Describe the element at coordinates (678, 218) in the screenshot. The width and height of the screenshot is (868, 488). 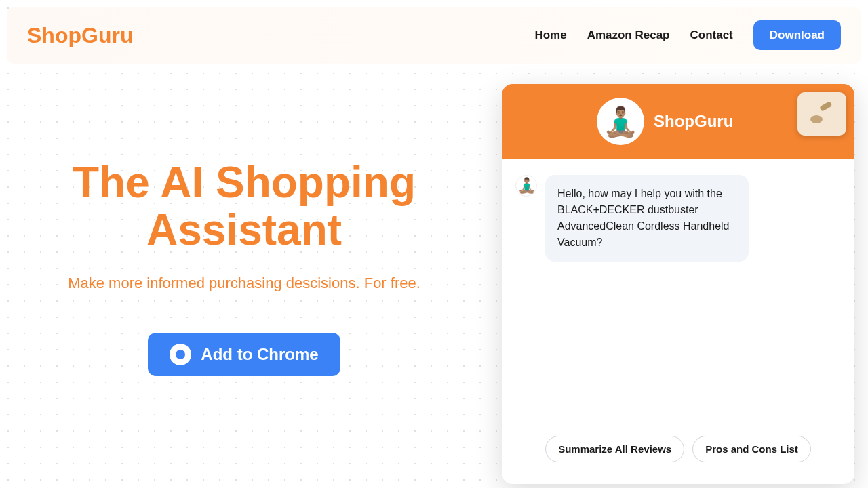
I see `message-row: 🧘🏽‍♂️ Hello, how may I help you with the…` at that location.